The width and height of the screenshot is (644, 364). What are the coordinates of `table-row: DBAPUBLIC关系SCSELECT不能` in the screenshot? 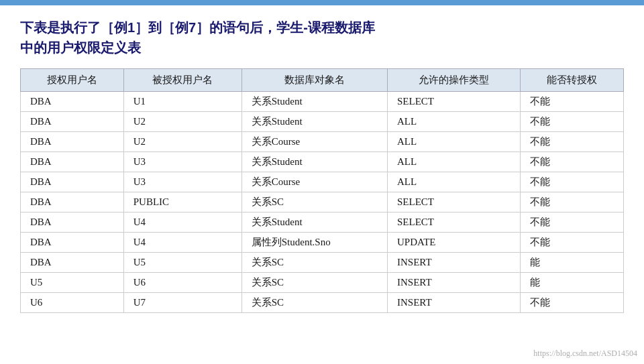 It's located at (322, 202).